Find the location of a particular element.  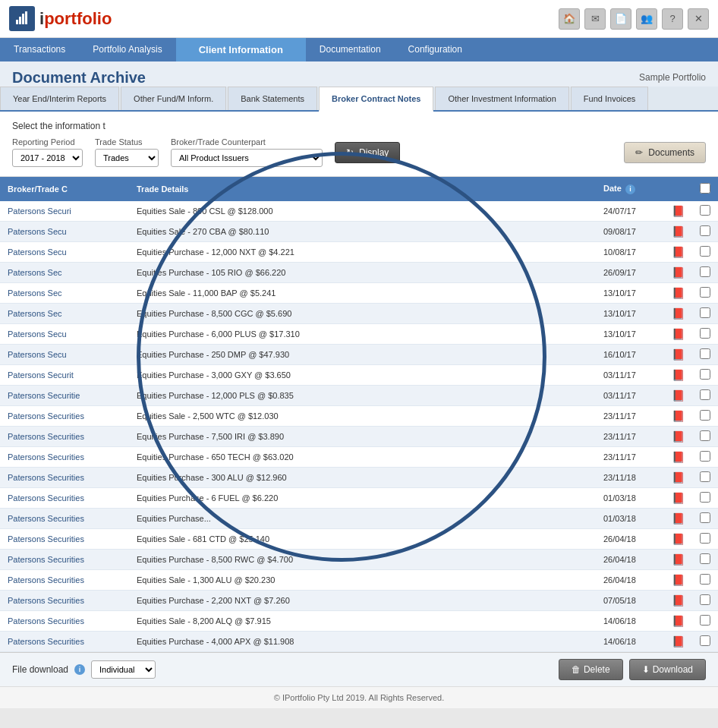

trade-status-select: Trades All Trades Pending is located at coordinates (127, 158).